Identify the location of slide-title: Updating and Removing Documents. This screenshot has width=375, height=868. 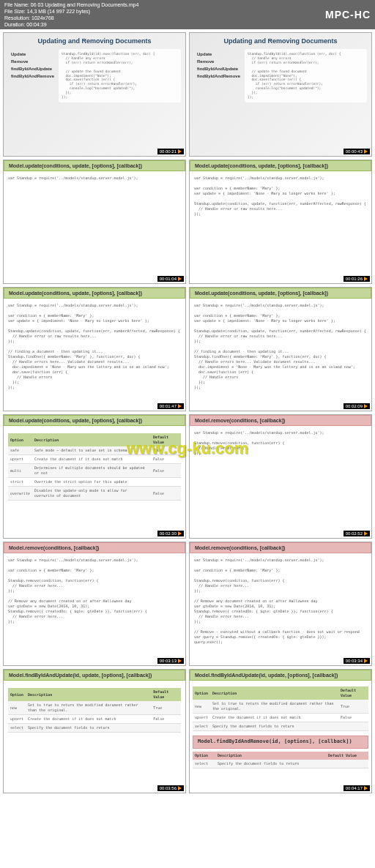
(94, 41).